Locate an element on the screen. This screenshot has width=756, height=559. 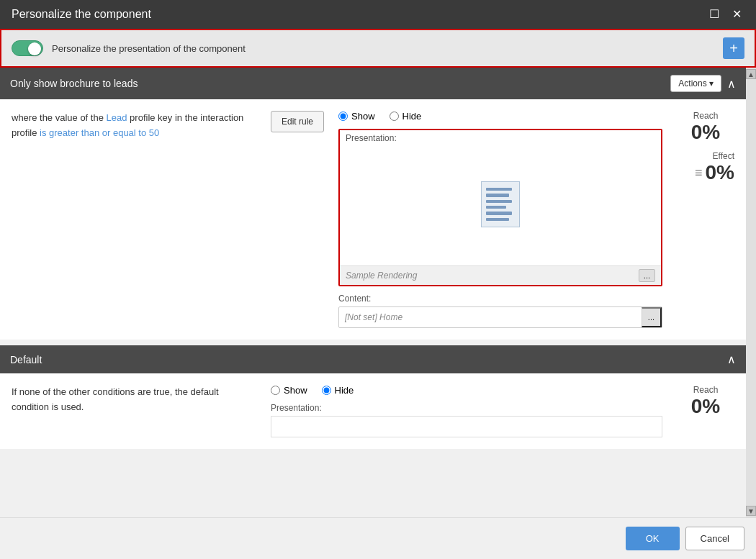
section-header-leads: Only show brochure to leads Actions ▾ ∧ is located at coordinates (373, 83).